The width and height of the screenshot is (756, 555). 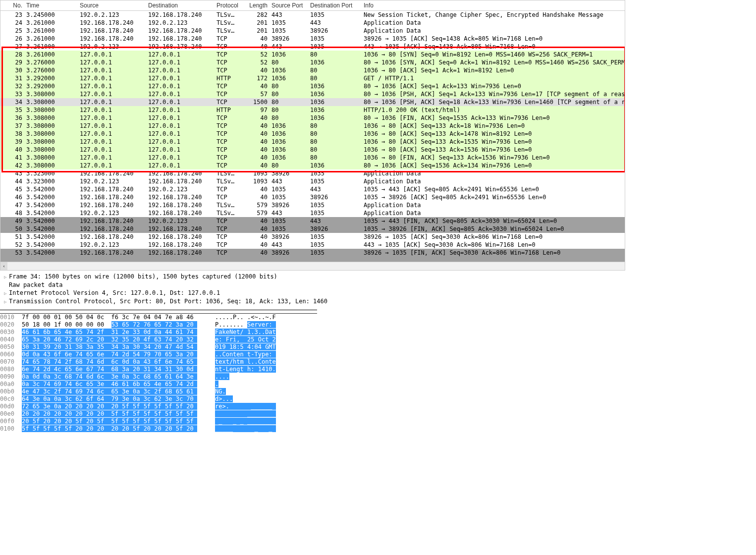 I want to click on hex-row: 0080 6e 74 2d 4c 65 6e 67 74 68 3a 20 31…, so click(x=159, y=370).